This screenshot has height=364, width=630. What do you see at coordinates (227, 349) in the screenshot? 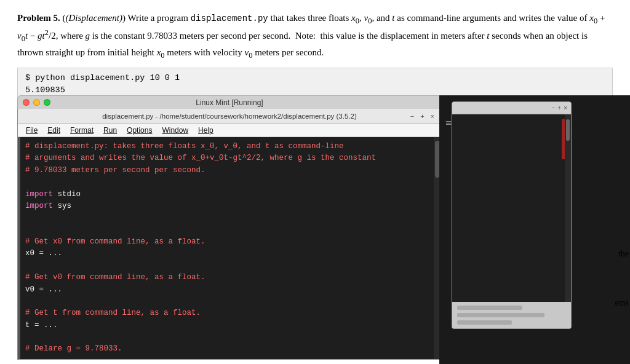
I see `code-line-18: # Delare g = 9.78033.` at bounding box center [227, 349].